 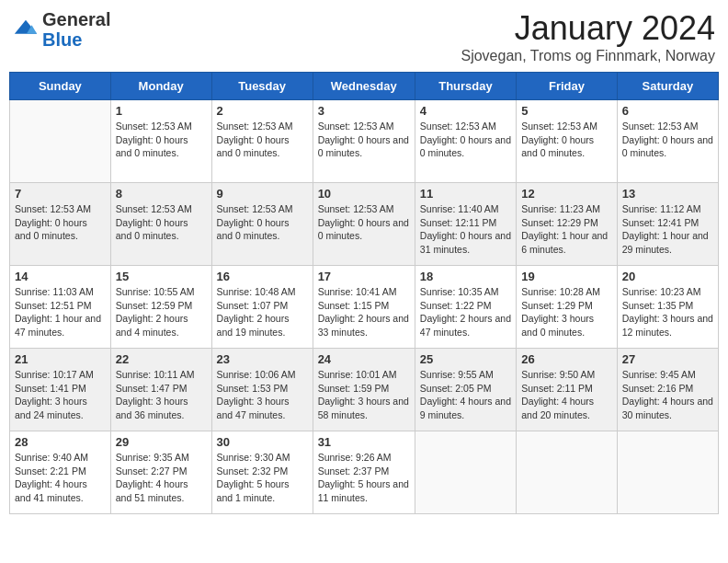 I want to click on day-number: 17, so click(x=364, y=276).